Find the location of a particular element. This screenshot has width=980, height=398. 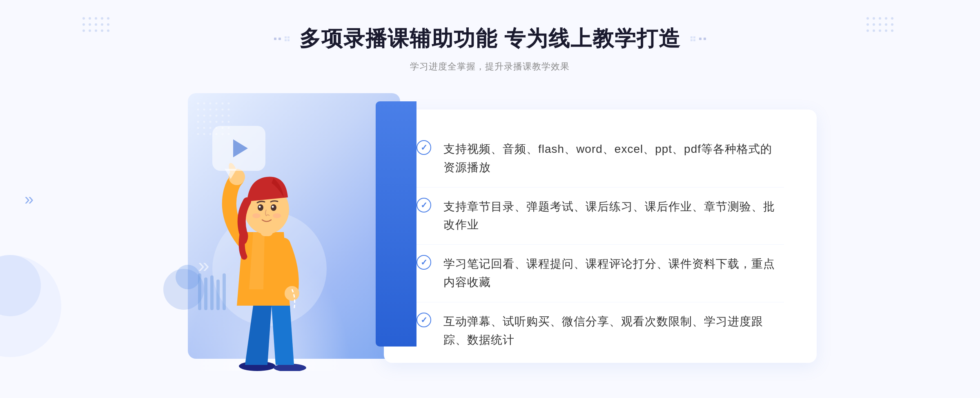

feature-text-2: 支持章节目录、弹题考试、课后练习、课后作业、章节测验、批改作业 is located at coordinates (614, 216).